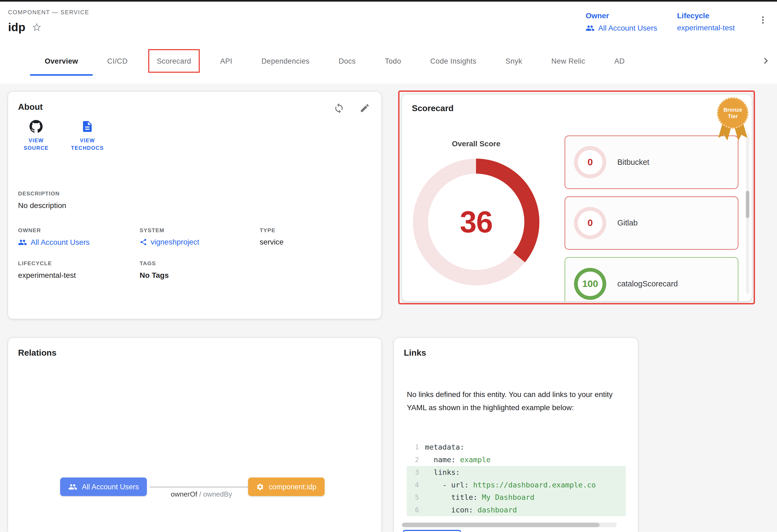 The width and height of the screenshot is (777, 532). What do you see at coordinates (633, 162) in the screenshot?
I see `scorecard-item-name: Bitbucket` at bounding box center [633, 162].